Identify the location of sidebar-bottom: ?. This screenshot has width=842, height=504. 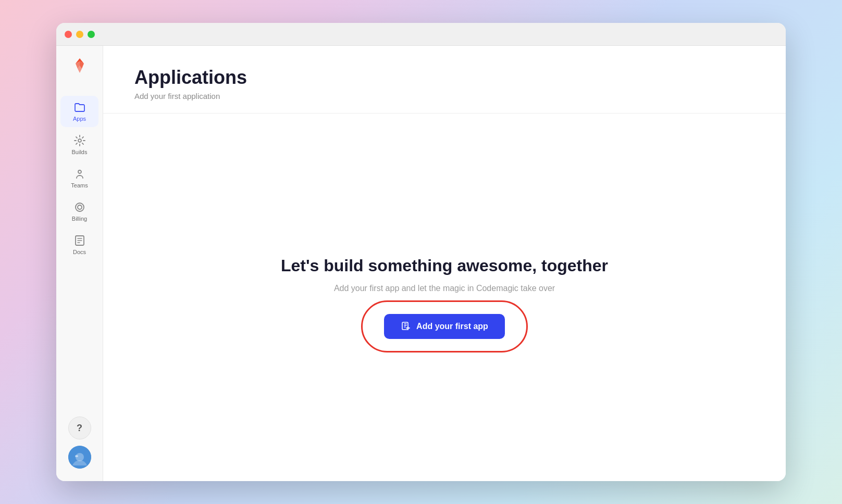
(80, 445).